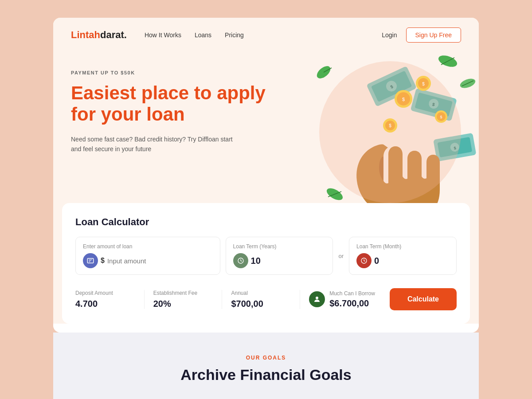 The image size is (532, 399). Describe the element at coordinates (234, 35) in the screenshot. I see `nav-pricing: Pricing` at that location.